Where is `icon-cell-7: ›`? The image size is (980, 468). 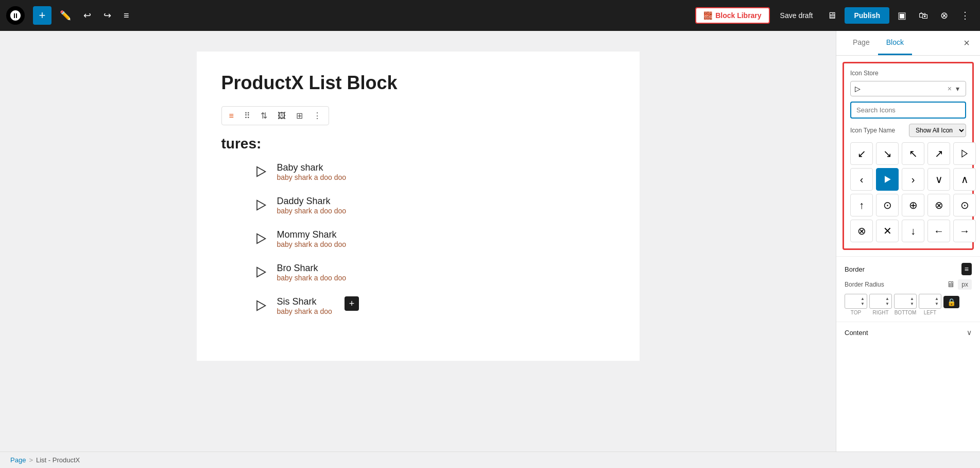
icon-cell-7: › is located at coordinates (913, 179).